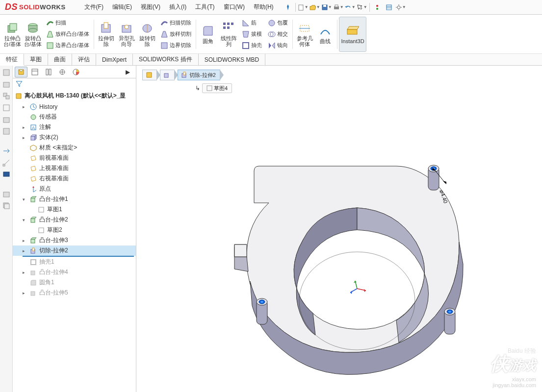  Describe the element at coordinates (122, 7) in the screenshot. I see `menu-edit: 编辑(E)` at that location.